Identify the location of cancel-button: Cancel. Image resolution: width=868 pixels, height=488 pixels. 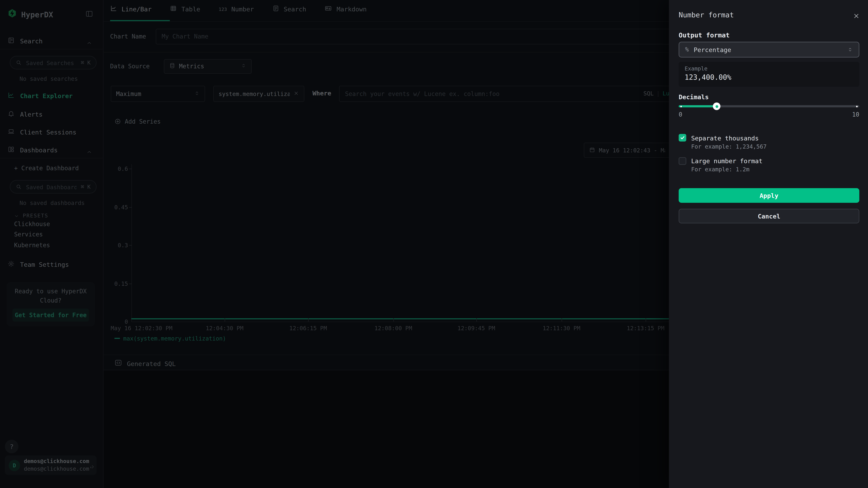
(769, 216).